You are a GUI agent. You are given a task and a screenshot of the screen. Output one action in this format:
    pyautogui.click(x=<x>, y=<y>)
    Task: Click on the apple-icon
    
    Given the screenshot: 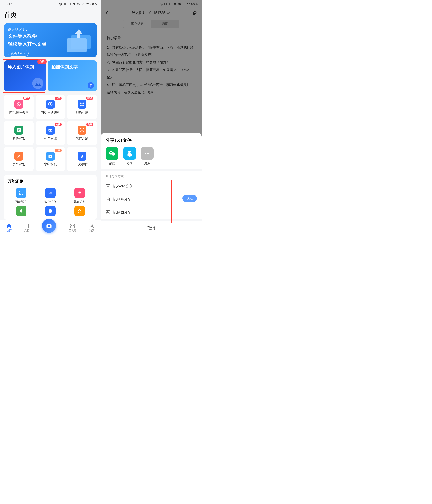 What is the action you would take?
    pyautogui.click(x=80, y=211)
    